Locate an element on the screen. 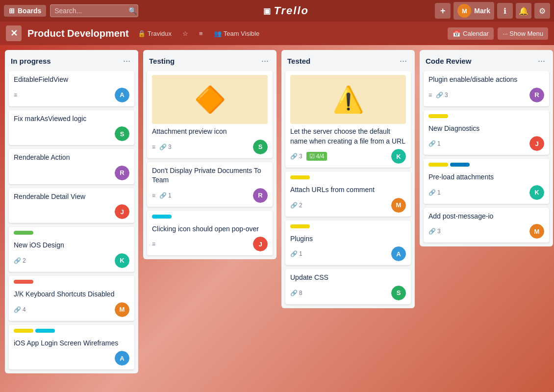 This screenshot has height=392, width=554. card: Clicking icon should open pop-over≡ J is located at coordinates (210, 233).